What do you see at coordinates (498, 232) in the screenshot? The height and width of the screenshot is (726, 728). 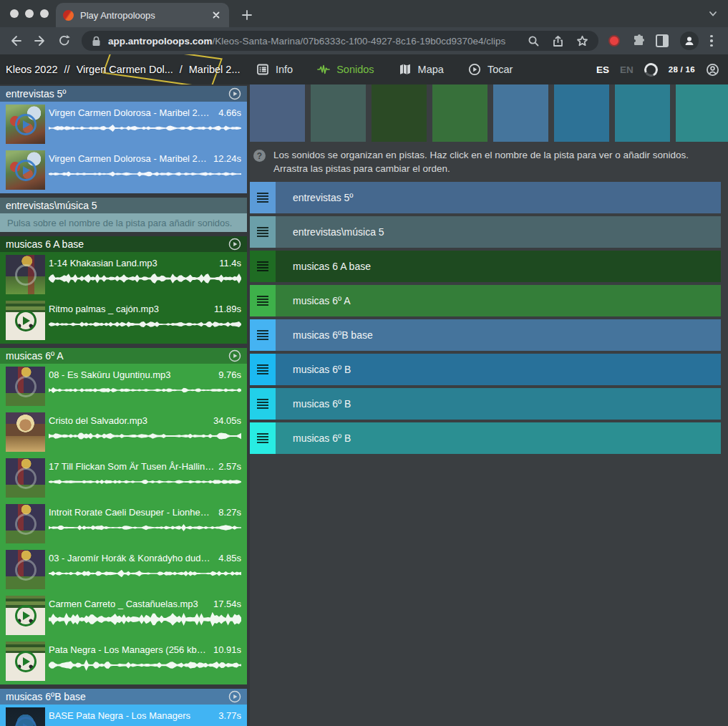 I see `track-name: entrevistas\música 5` at bounding box center [498, 232].